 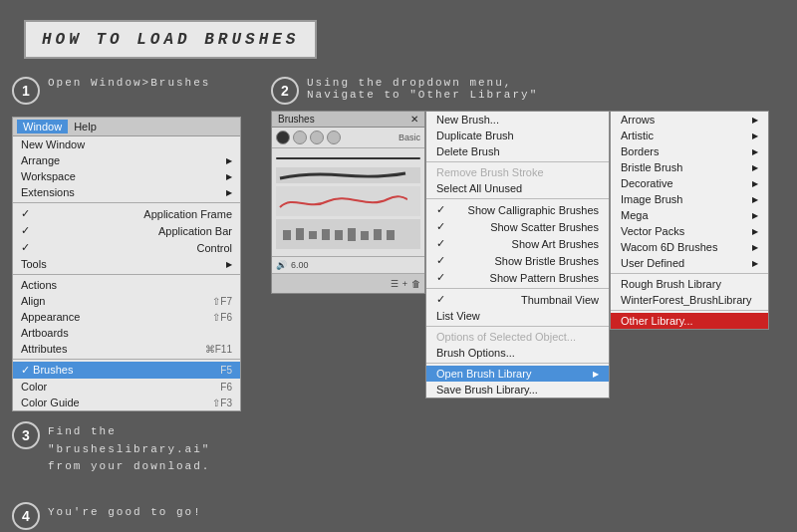 I want to click on sub-image-brush: Image Brush, so click(x=689, y=199).